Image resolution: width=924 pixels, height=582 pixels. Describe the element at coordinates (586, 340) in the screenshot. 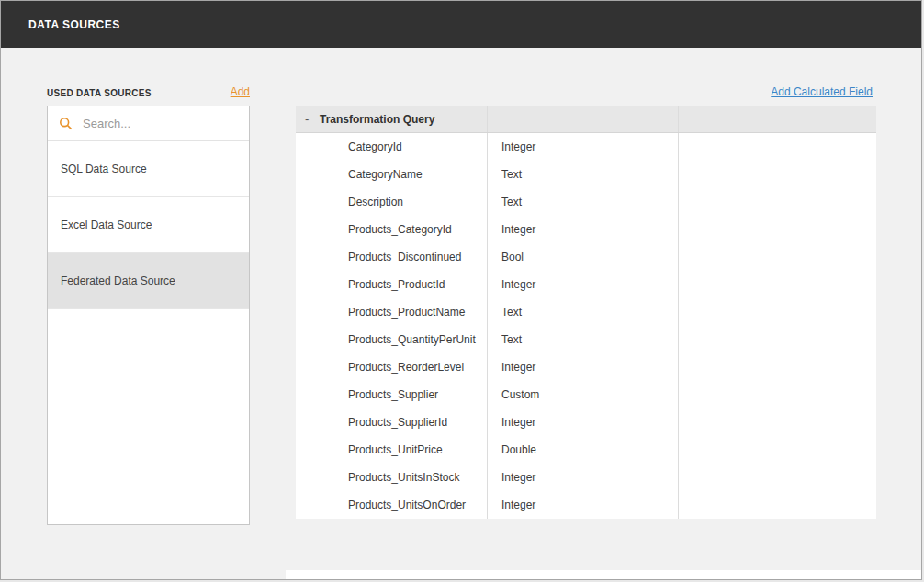

I see `table-row: Products_QuantityPerUnit Text` at that location.